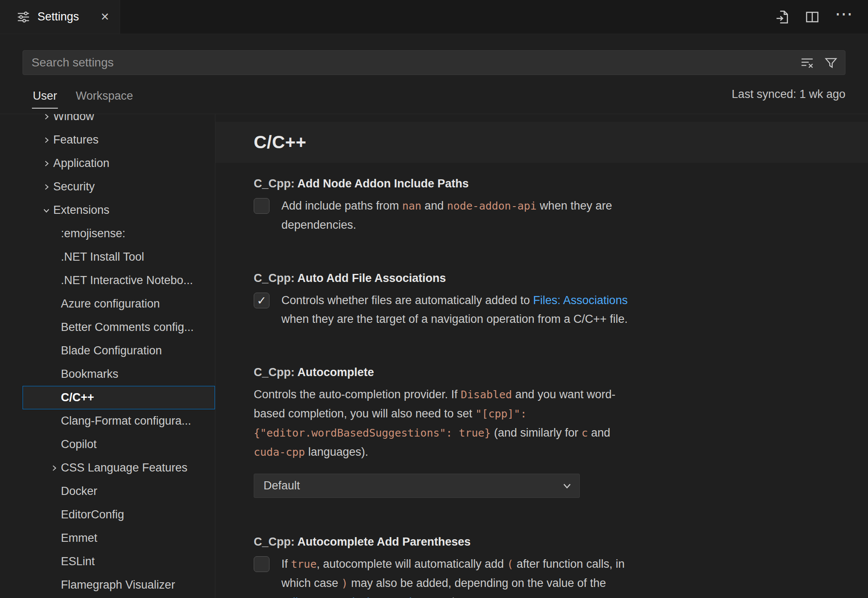 The width and height of the screenshot is (868, 598). What do you see at coordinates (119, 327) in the screenshot?
I see `sidebar-item-better-comments-config: Better Comments config...` at bounding box center [119, 327].